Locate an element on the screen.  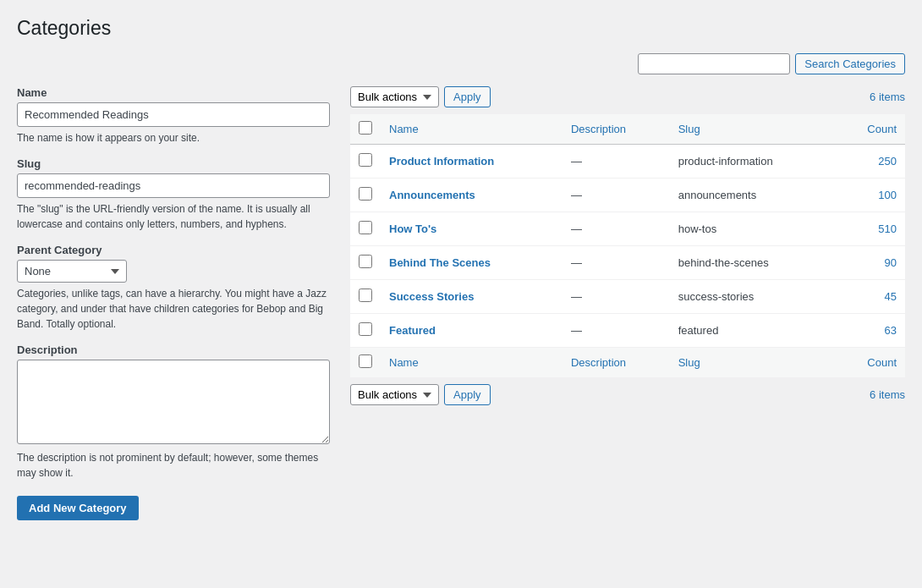
header-check is located at coordinates (365, 129).